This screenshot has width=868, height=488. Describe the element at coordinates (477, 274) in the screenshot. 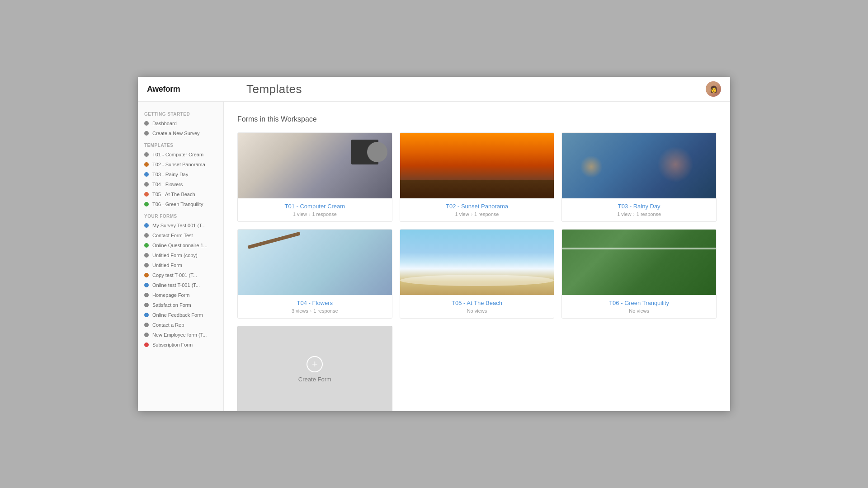

I see `form-card-t05: T05 - At The Beach No views` at that location.